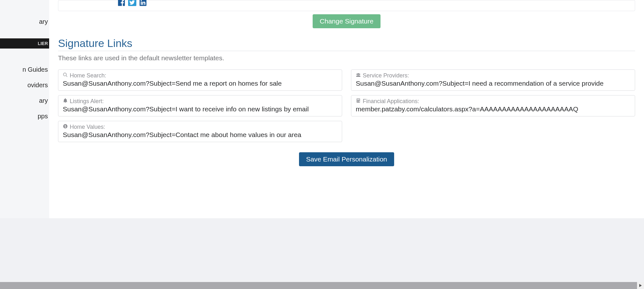 This screenshot has width=644, height=289. Describe the element at coordinates (200, 80) in the screenshot. I see `link-card-home-search: Home Search: Susan@SusanAnthony.com?Subj…` at that location.